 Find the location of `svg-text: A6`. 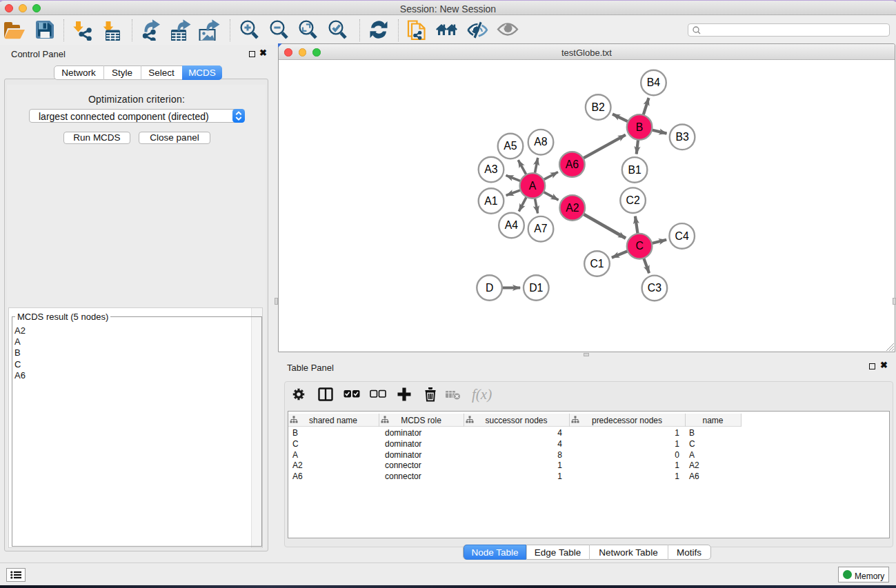

svg-text: A6 is located at coordinates (573, 164).